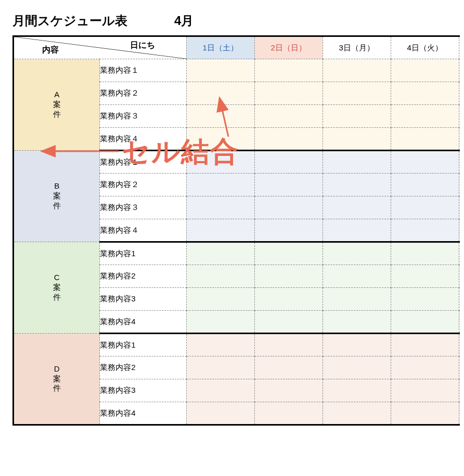 This screenshot has height=476, width=464. What do you see at coordinates (143, 345) in the screenshot?
I see `task-cell: 業務内容1` at bounding box center [143, 345].